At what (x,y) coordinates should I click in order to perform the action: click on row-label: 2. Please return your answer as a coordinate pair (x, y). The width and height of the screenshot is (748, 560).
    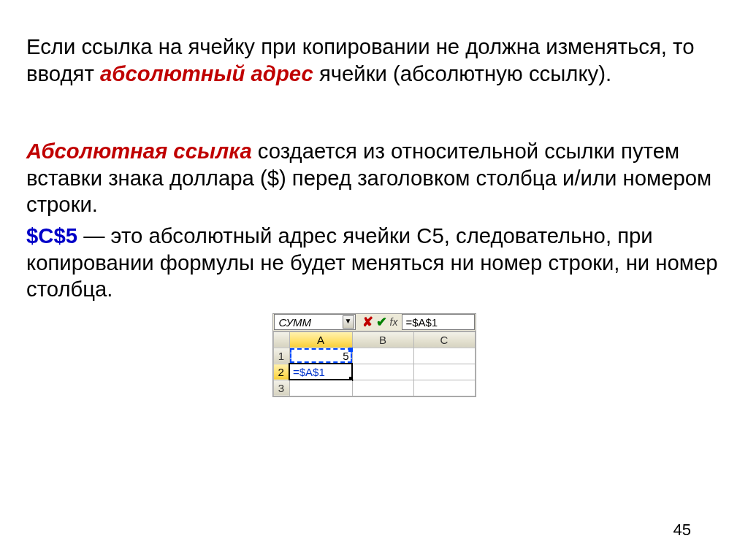
    Looking at the image, I should click on (281, 372).